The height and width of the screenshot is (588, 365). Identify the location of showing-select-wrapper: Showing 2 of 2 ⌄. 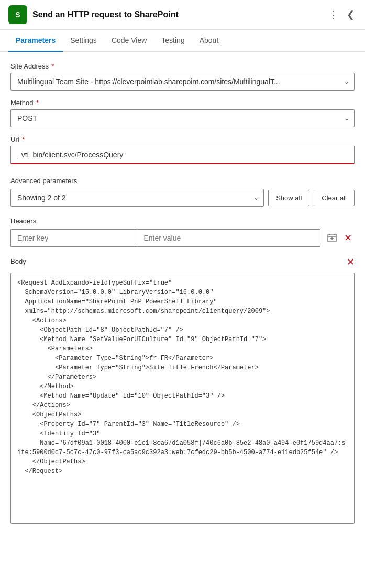
(137, 198).